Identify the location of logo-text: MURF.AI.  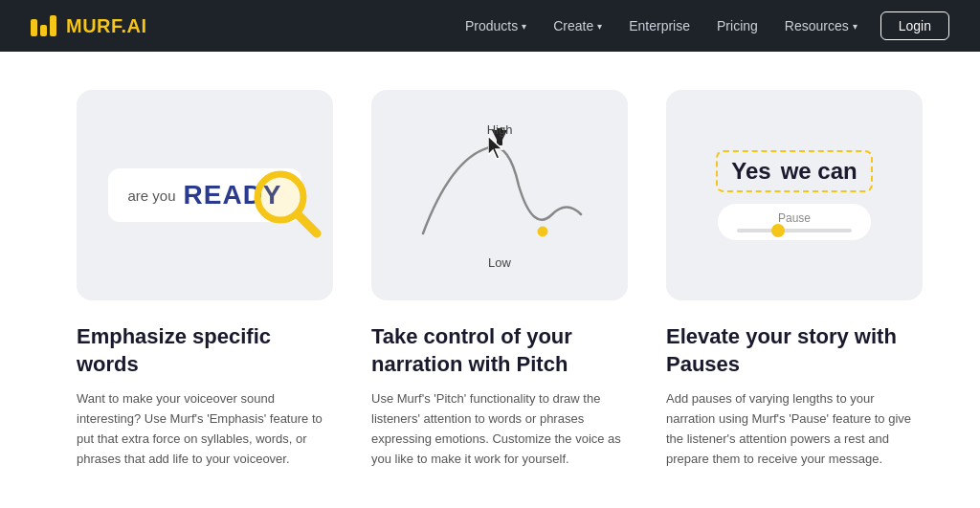
(107, 27).